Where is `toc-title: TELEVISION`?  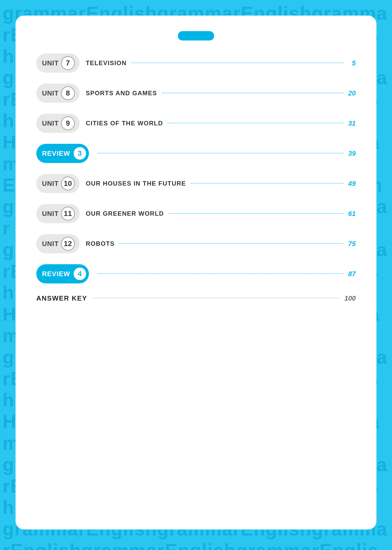 toc-title: TELEVISION is located at coordinates (106, 63).